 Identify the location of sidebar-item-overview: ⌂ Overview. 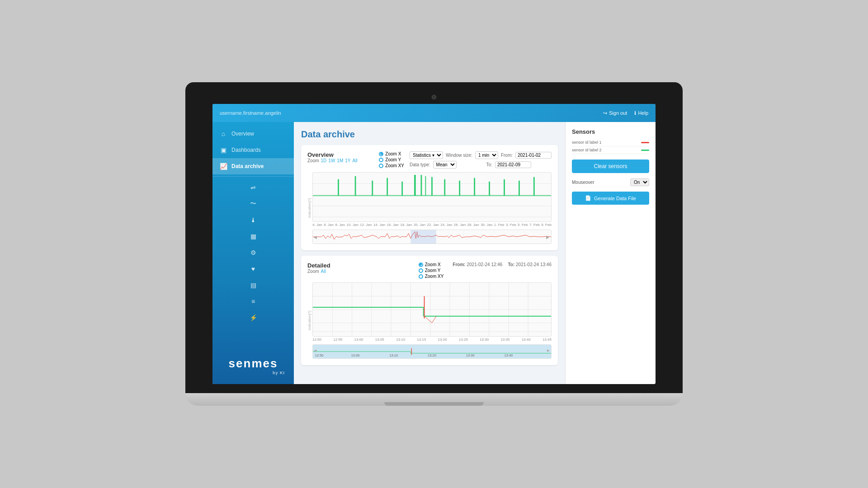
(253, 134).